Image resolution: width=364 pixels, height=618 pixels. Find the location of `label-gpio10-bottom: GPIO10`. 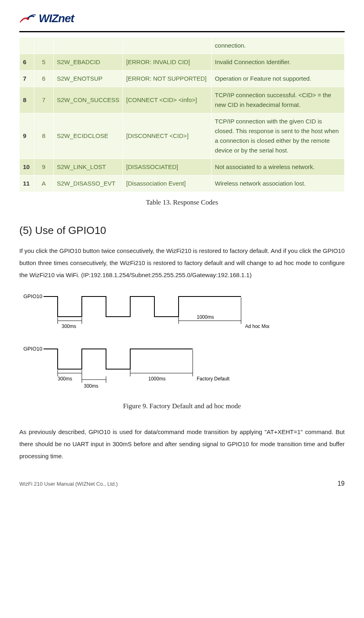

label-gpio10-bottom: GPIO10 is located at coordinates (33, 349).